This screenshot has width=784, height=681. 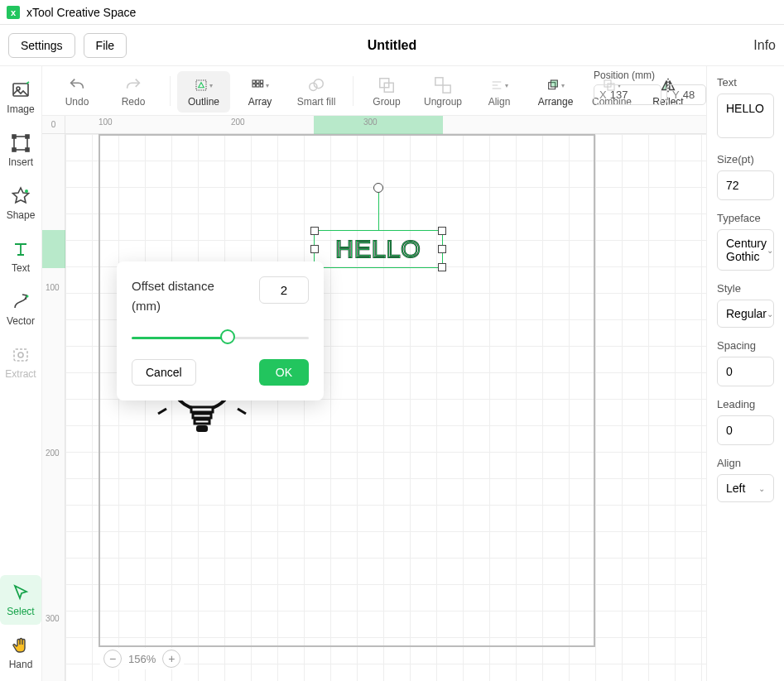 I want to click on rail-vector: Vector, so click(x=21, y=309).